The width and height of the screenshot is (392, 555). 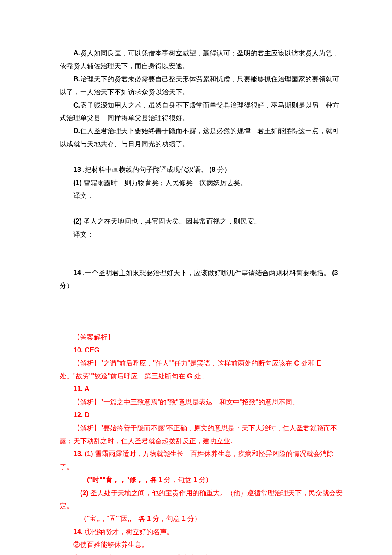 I want to click on answer-13-1-one-b: 1, so click(x=195, y=479).